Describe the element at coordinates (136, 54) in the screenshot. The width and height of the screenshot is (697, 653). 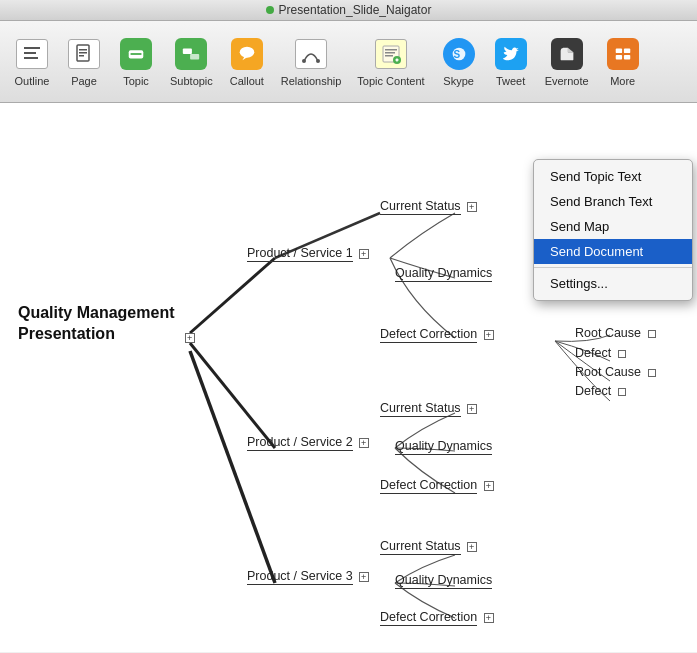
I see `topic-icon` at that location.